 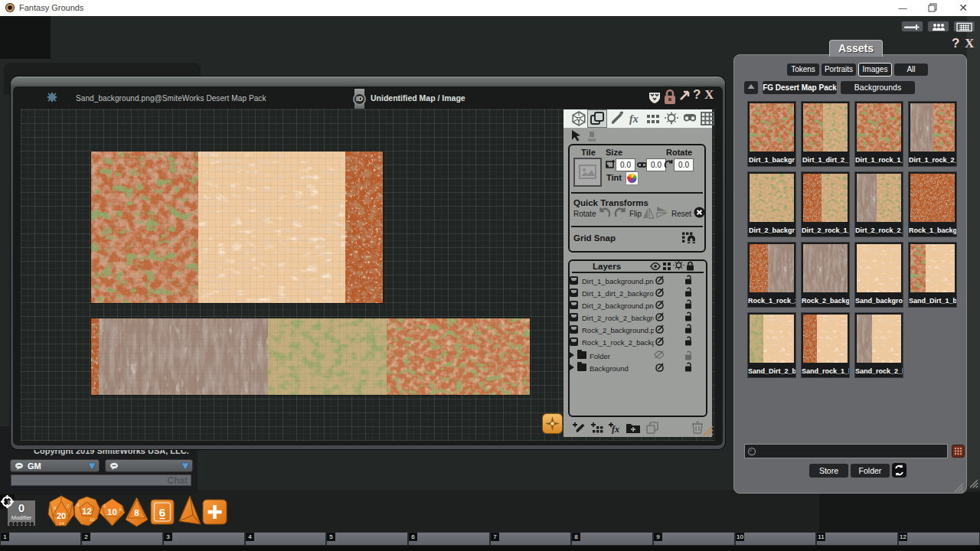 I want to click on svg-text: 8, so click(x=136, y=513).